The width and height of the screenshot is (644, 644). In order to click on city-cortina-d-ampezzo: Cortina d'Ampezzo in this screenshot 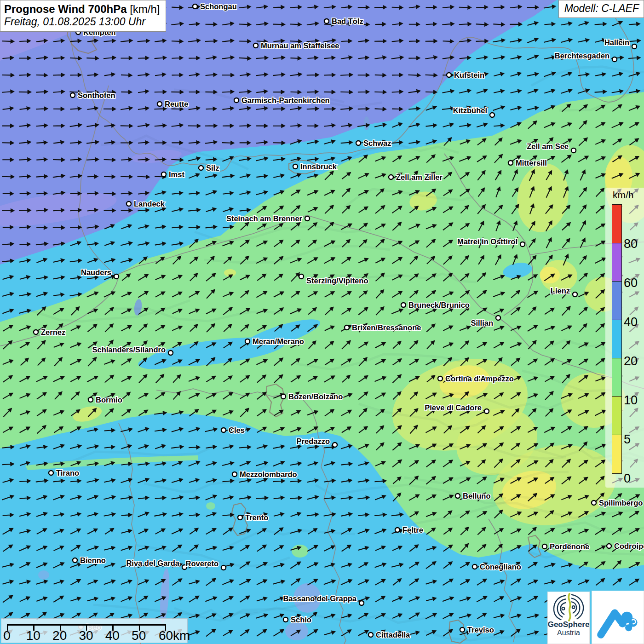, I will do `click(476, 379)`.